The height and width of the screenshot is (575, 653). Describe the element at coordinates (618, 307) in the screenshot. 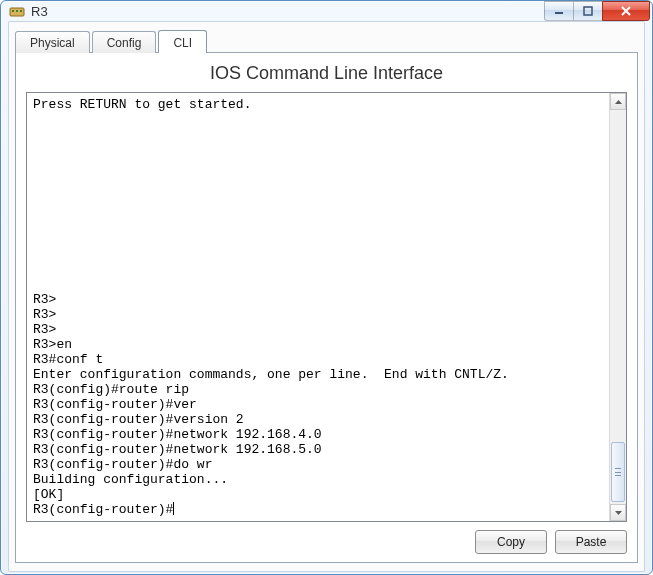

I see `scroll-track` at that location.